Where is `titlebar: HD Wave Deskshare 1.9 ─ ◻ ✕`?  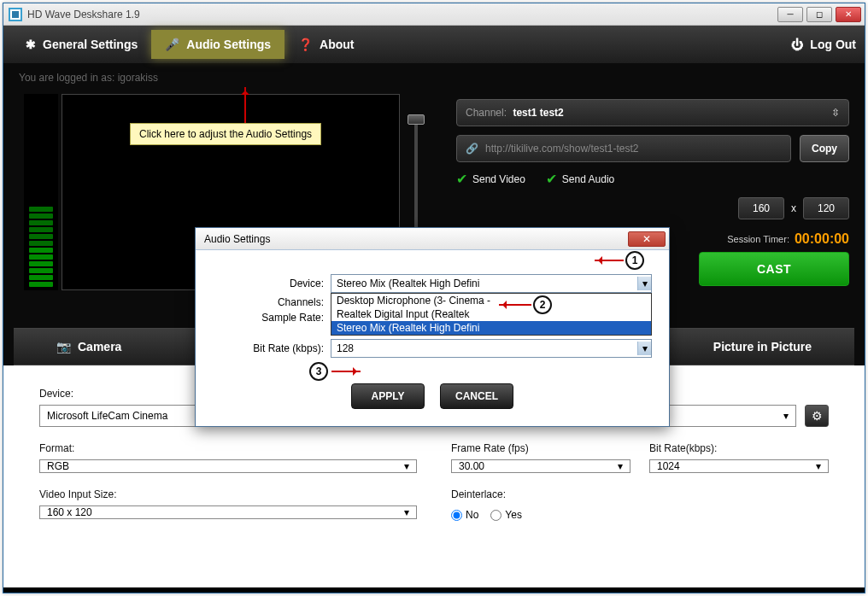 titlebar: HD Wave Deskshare 1.9 ─ ◻ ✕ is located at coordinates (434, 15).